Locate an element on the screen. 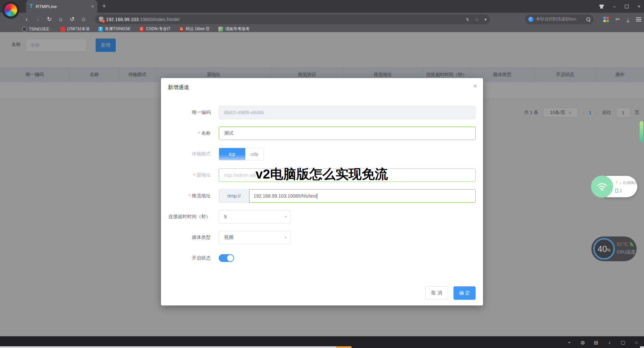 Image resolution: width=644 pixels, height=348 pixels. bookmark-gitee: G 码云 Gitee 官 is located at coordinates (195, 29).